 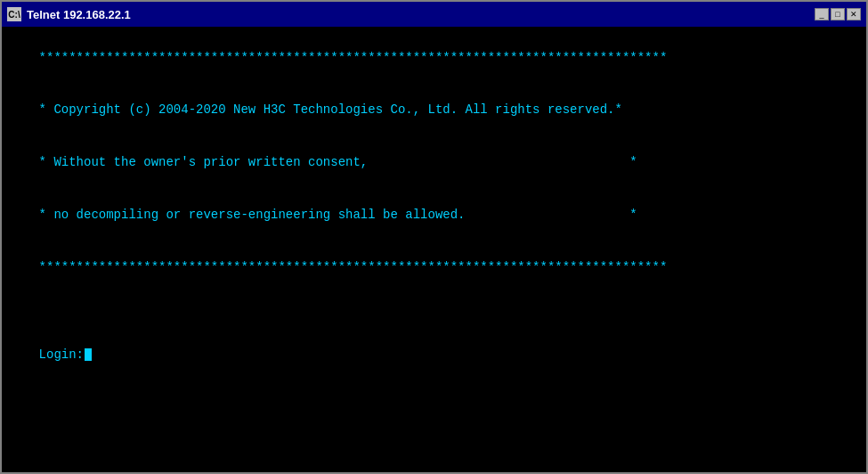 I want to click on window-controls: _ □ ✕, so click(x=838, y=14).